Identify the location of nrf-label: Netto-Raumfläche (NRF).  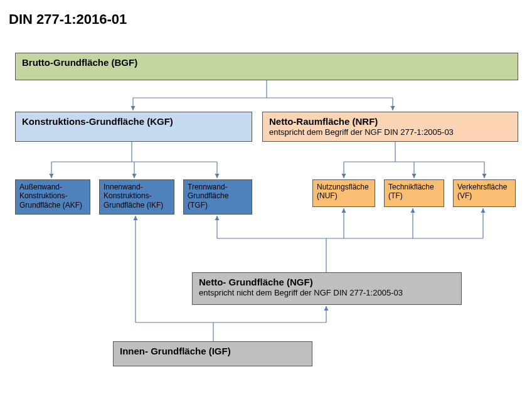
(390, 122).